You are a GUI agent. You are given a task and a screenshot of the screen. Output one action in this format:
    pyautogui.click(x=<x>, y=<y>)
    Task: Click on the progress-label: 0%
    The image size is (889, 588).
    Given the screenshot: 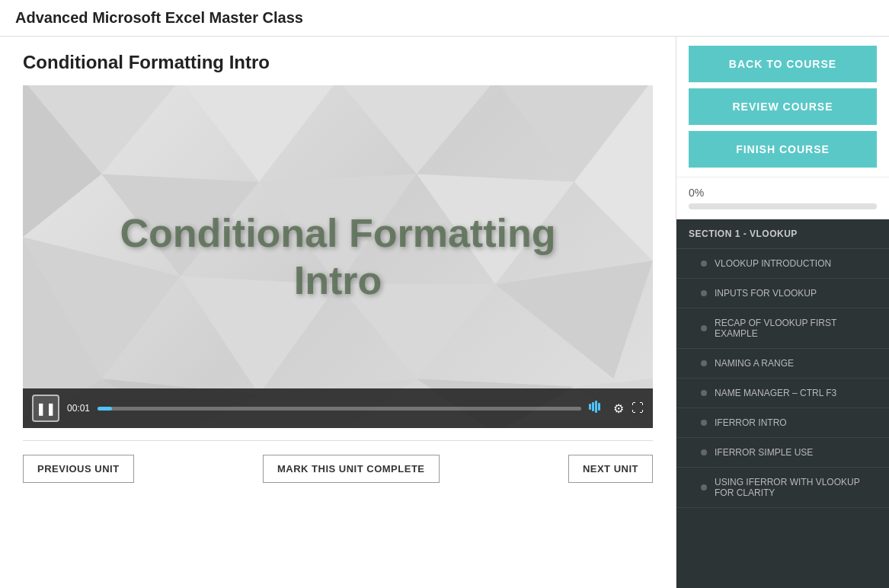 What is the action you would take?
    pyautogui.click(x=783, y=193)
    